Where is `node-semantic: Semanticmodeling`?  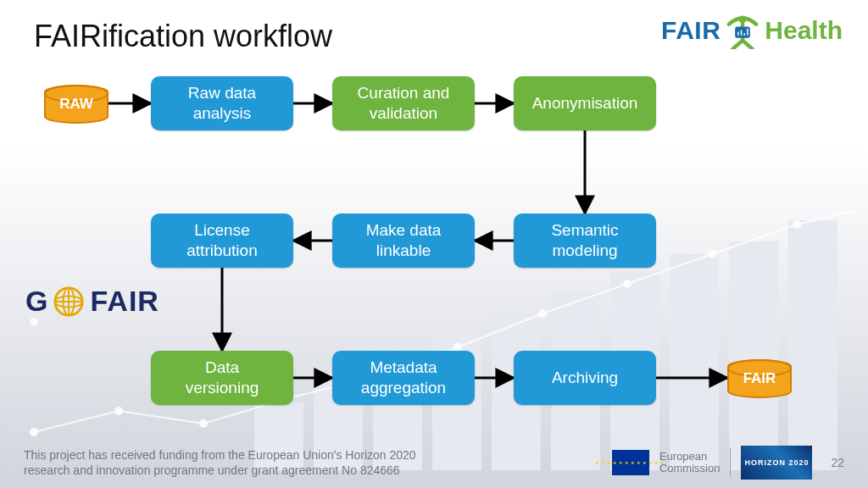
node-semantic: Semanticmodeling is located at coordinates (585, 241).